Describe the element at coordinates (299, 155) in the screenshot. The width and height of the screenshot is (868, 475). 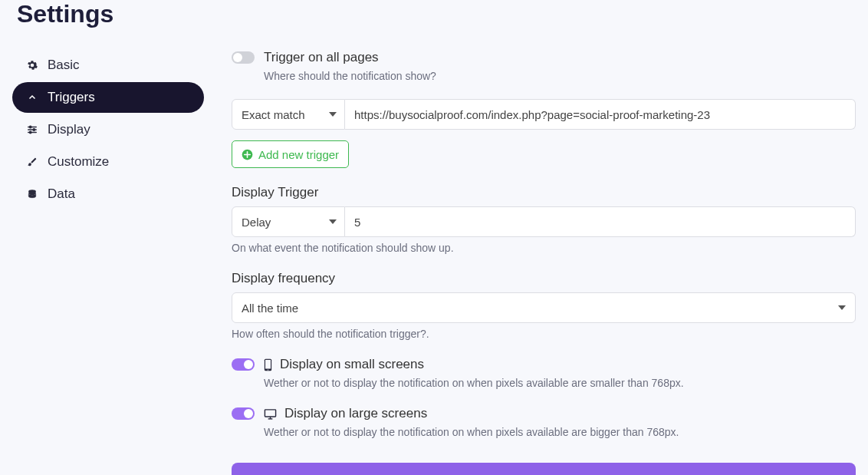
I see `add-new-trigger-label: Add new trigger` at that location.